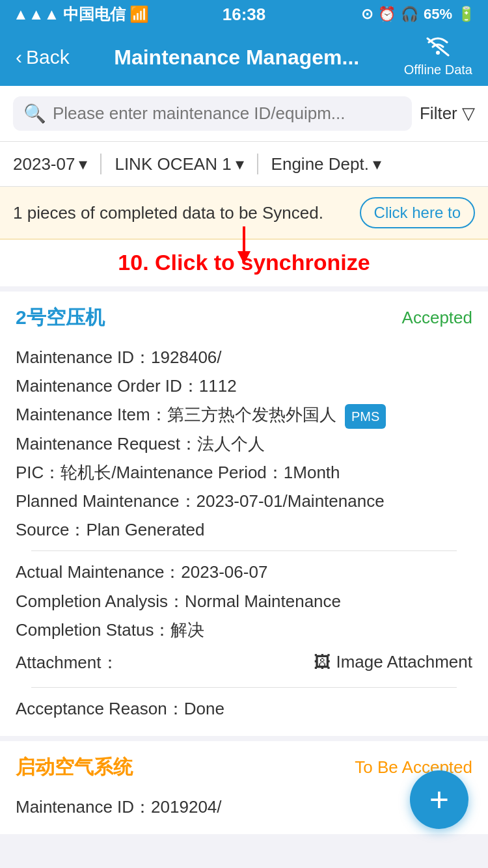 The width and height of the screenshot is (488, 868). I want to click on card-2-title: 启动空气系统, so click(74, 768).